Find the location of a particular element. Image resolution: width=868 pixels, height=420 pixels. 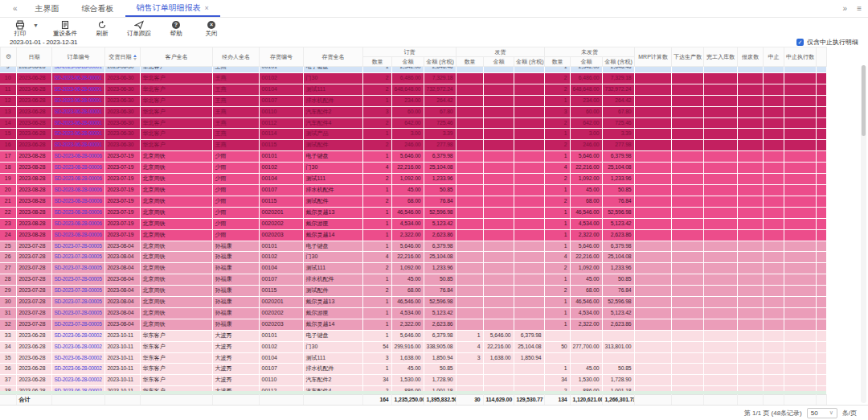

tab-close-icon: × is located at coordinates (207, 8).